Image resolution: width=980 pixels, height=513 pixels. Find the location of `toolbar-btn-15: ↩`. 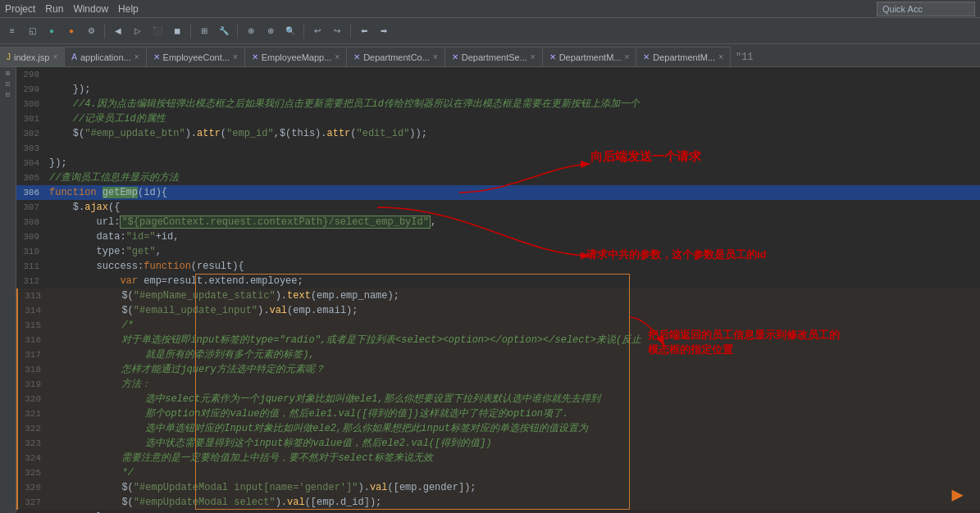

toolbar-btn-15: ↩ is located at coordinates (317, 31).